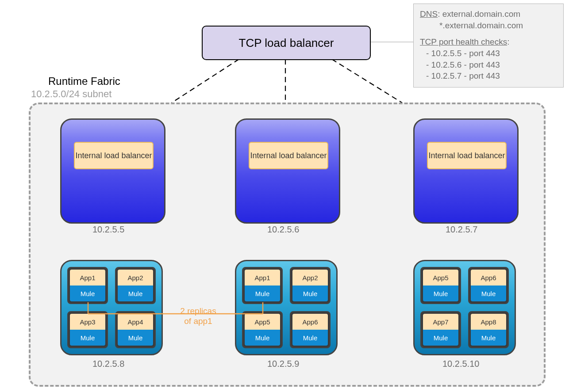 The image size is (569, 392). Describe the element at coordinates (111, 308) in the screenshot. I see `worker-node-0: App1 Mule App2 Mule App3 Mule App4 Mule` at that location.